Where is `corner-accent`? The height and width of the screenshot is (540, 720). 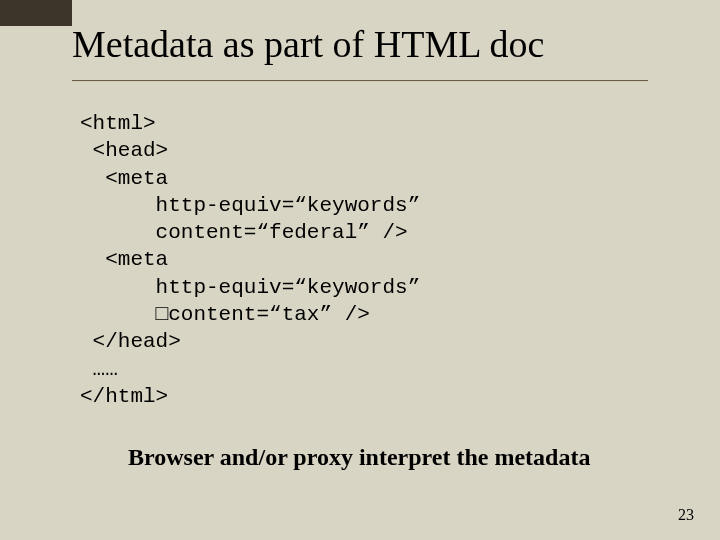
corner-accent is located at coordinates (36, 13).